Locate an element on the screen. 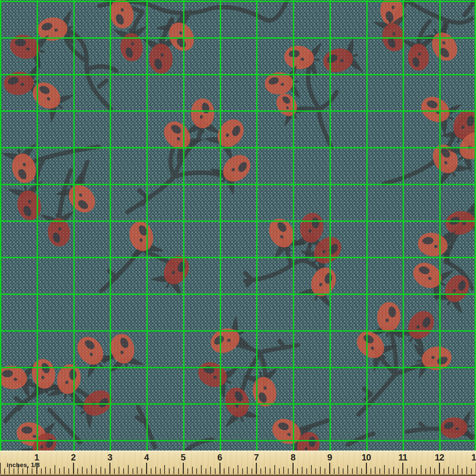 Image resolution: width=476 pixels, height=476 pixels. ruler-number: 6 is located at coordinates (220, 457).